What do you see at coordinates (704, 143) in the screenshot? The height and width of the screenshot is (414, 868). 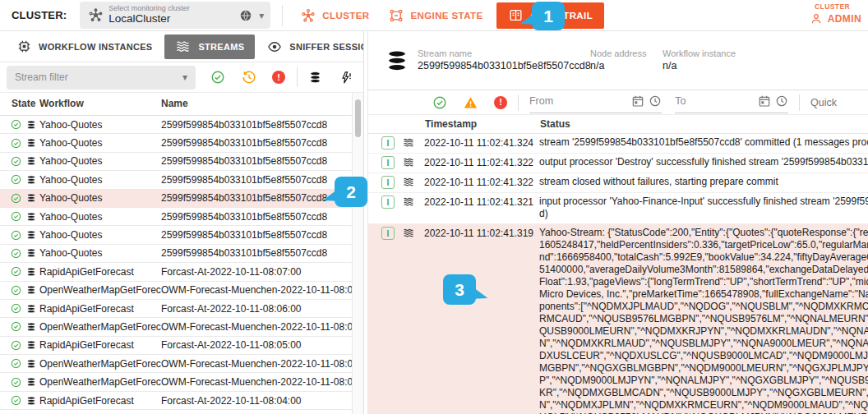 I see `status-line: stream '2599f599854b033101bf5e8f5507ccd8…` at bounding box center [704, 143].